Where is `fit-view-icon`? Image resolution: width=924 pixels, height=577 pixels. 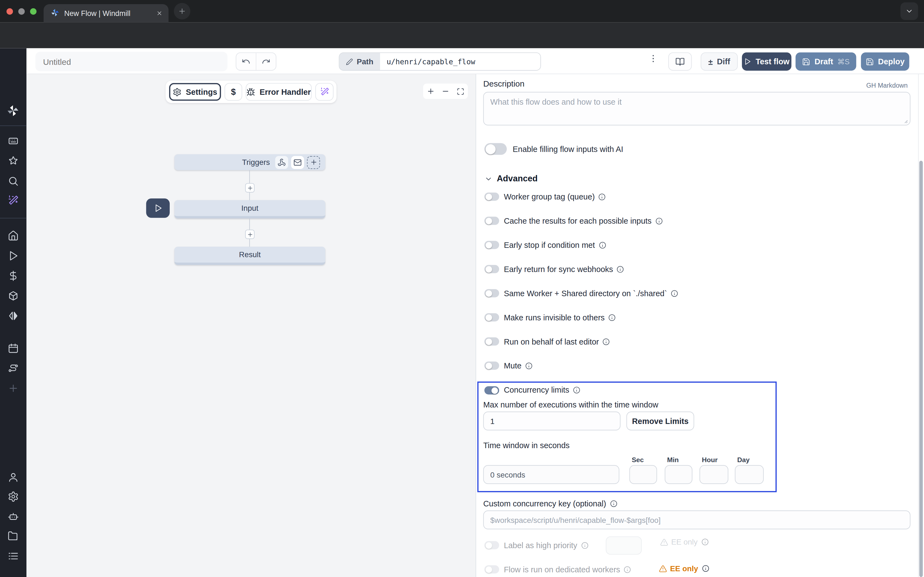 fit-view-icon is located at coordinates (460, 91).